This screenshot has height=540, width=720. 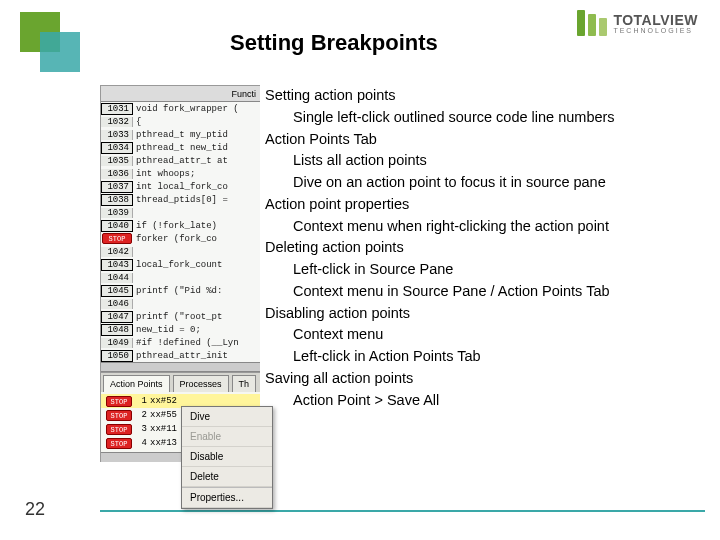 I want to click on action-point-location: xx#13, so click(x=164, y=443).